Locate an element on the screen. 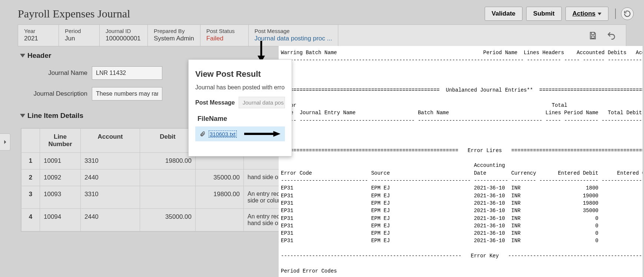 This screenshot has width=644, height=277. meta-period-value: Jun is located at coordinates (79, 39).